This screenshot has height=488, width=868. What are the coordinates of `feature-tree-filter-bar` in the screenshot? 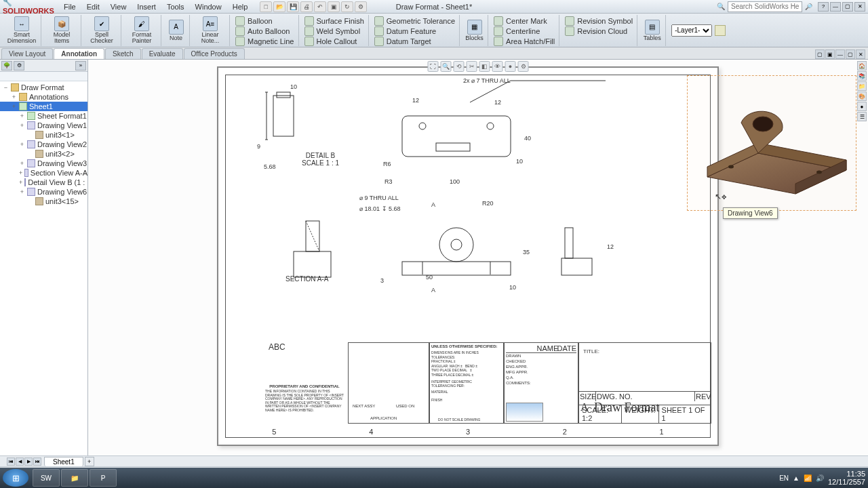 It's located at (43, 77).